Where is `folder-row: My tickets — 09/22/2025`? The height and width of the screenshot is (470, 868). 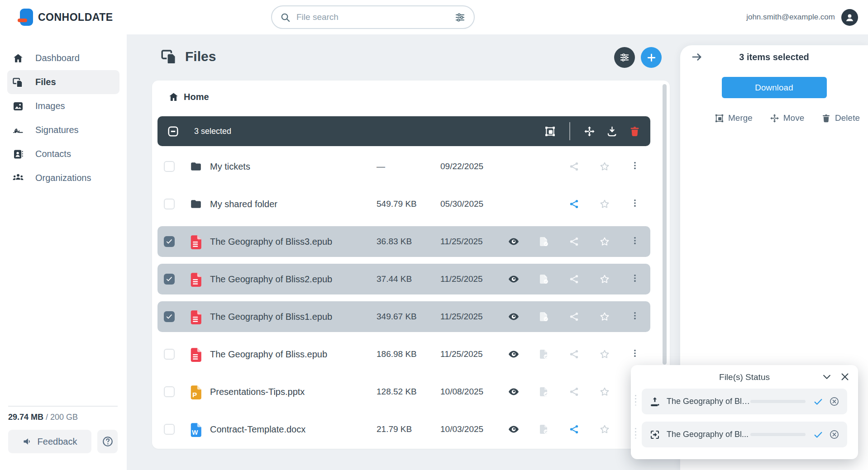
folder-row: My tickets — 09/22/2025 is located at coordinates (404, 166).